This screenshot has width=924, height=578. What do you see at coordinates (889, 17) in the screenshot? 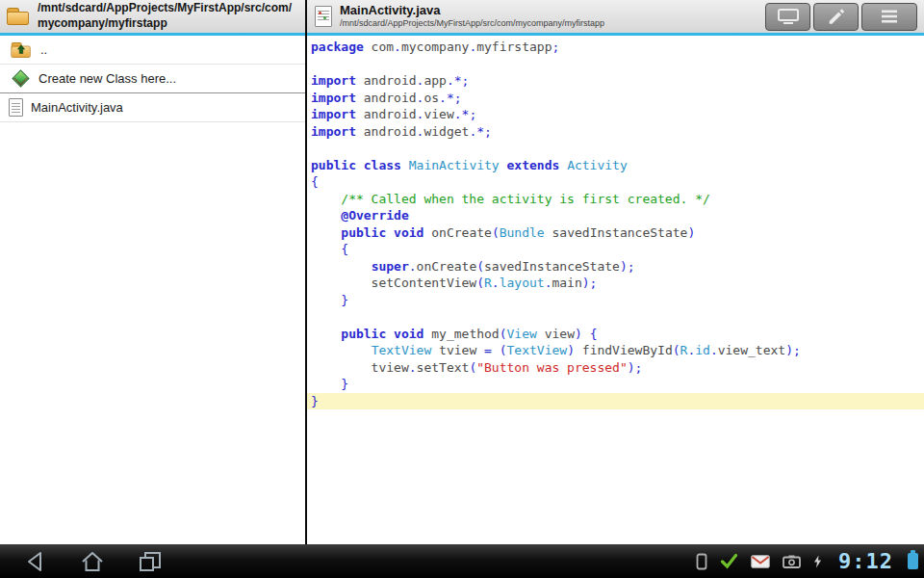
I see `menu-button` at bounding box center [889, 17].